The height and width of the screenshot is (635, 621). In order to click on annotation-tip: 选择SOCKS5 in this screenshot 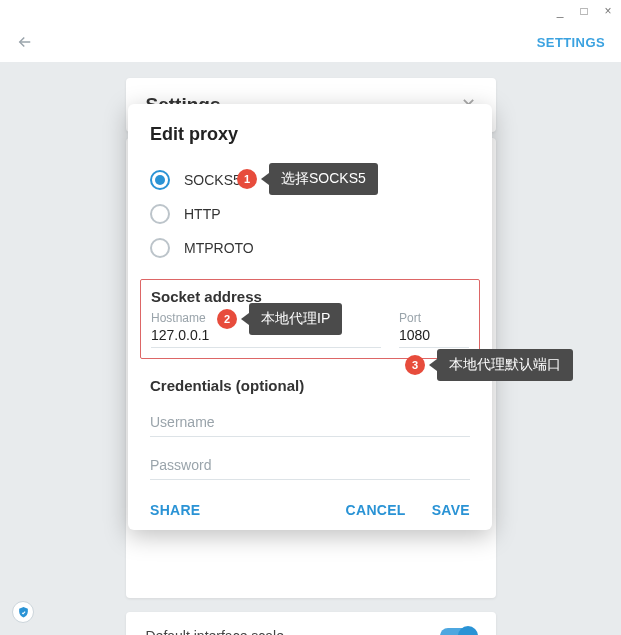, I will do `click(324, 179)`.